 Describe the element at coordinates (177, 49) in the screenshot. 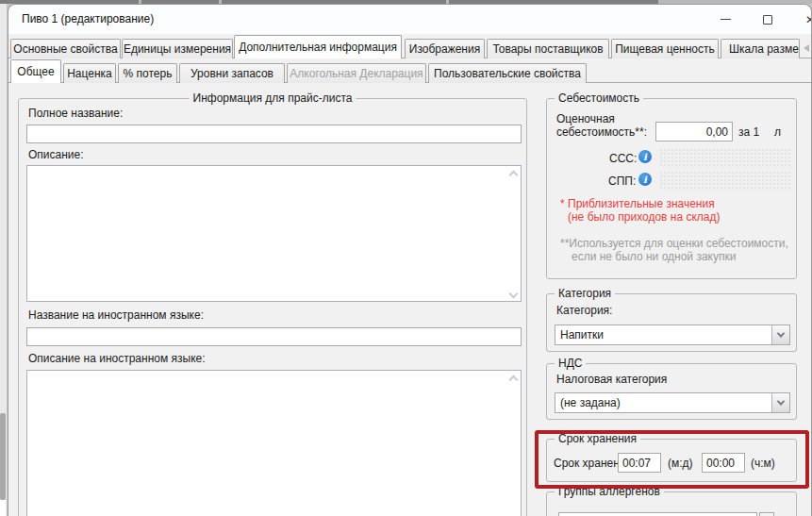

I see `tab-units: Единицы измерения` at that location.